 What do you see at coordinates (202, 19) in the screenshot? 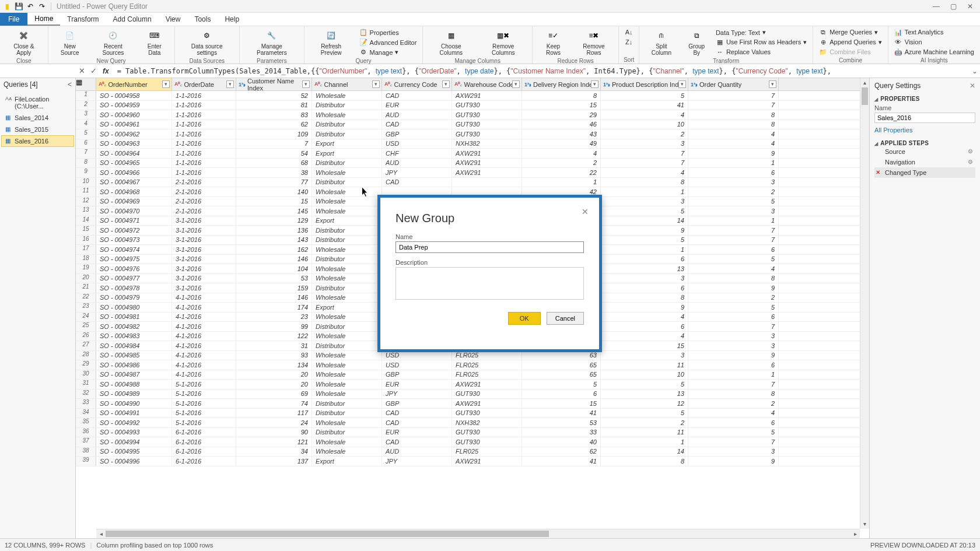
I see `tab-tools: Tools` at bounding box center [202, 19].